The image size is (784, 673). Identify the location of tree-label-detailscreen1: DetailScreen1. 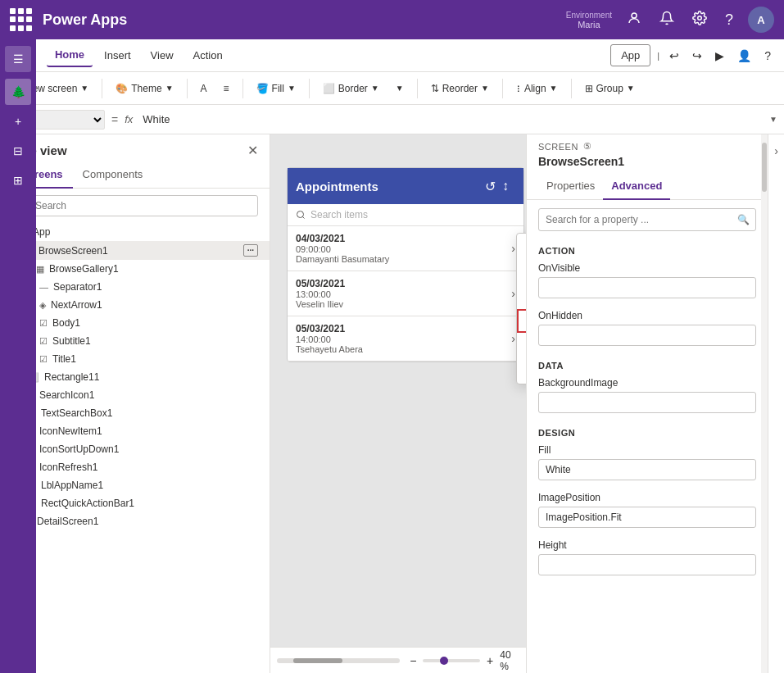
(67, 521).